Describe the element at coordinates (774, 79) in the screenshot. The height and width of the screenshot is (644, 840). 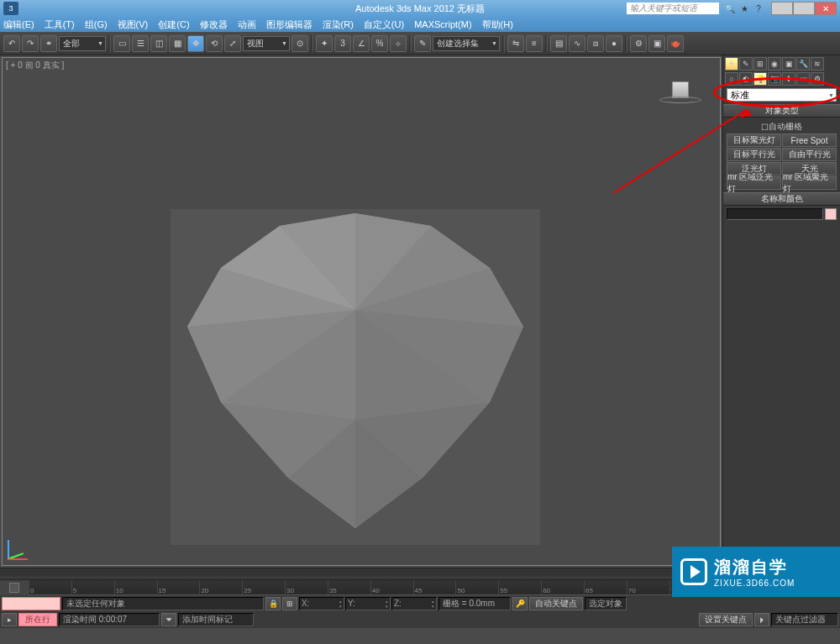
I see `cameras-subtab: 📷` at that location.